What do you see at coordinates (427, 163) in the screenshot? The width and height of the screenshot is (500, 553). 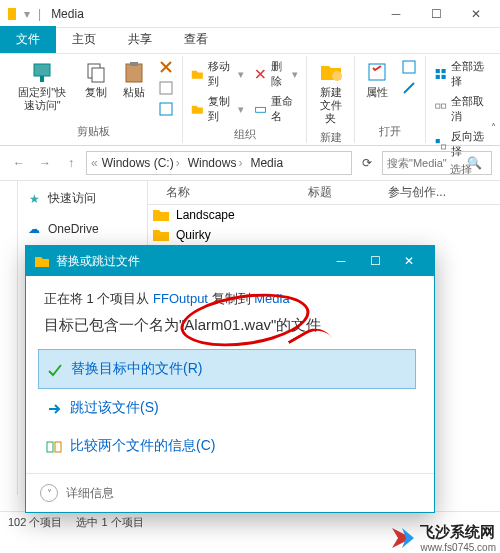 I see `search-input` at bounding box center [427, 163].